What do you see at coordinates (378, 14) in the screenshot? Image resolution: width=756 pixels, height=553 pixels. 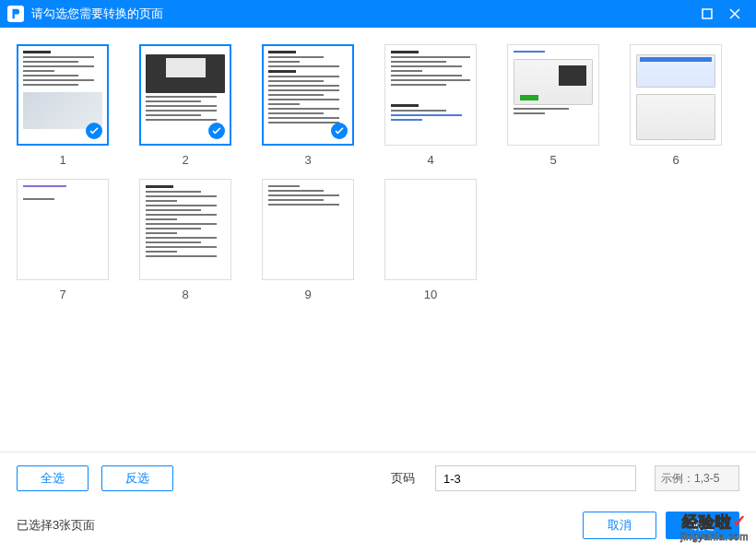 I see `titlebar: 请勾选您需要转换的页面` at bounding box center [378, 14].